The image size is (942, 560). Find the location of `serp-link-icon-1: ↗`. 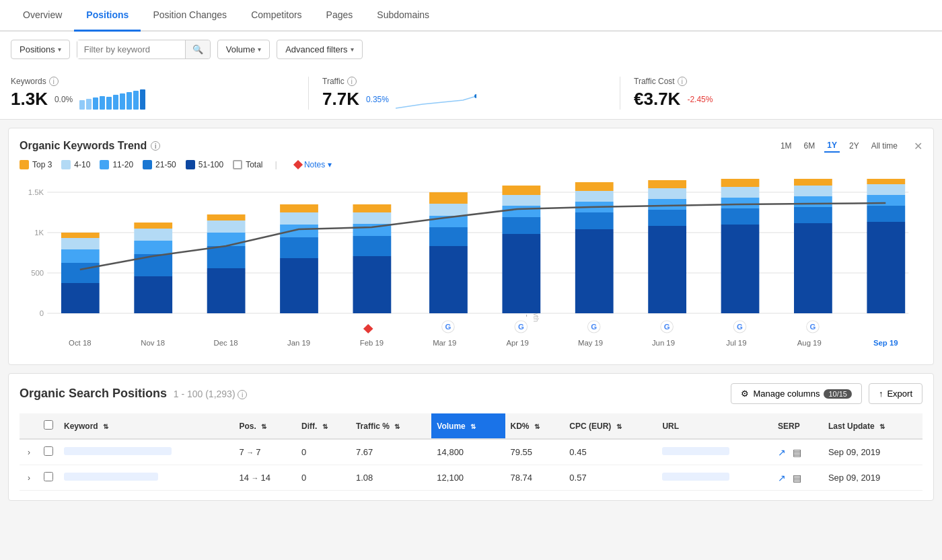

serp-link-icon-1: ↗ is located at coordinates (782, 452).